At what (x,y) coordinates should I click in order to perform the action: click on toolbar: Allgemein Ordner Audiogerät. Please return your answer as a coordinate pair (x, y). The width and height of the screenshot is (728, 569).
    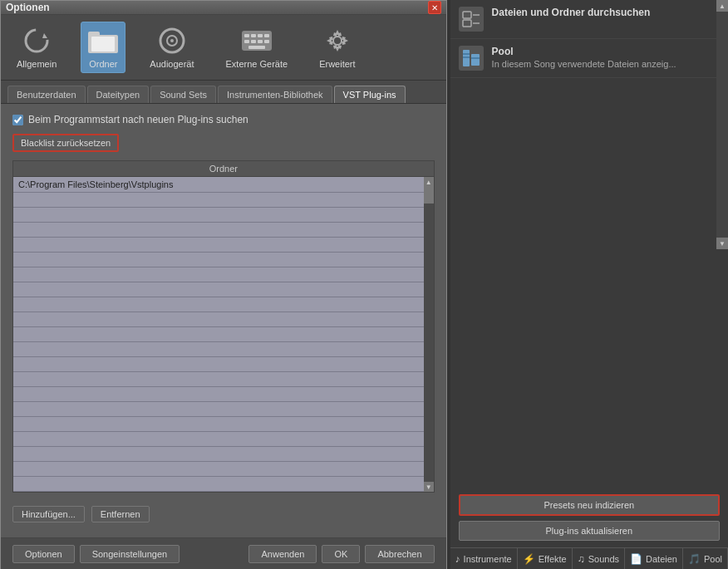
    Looking at the image, I should click on (224, 48).